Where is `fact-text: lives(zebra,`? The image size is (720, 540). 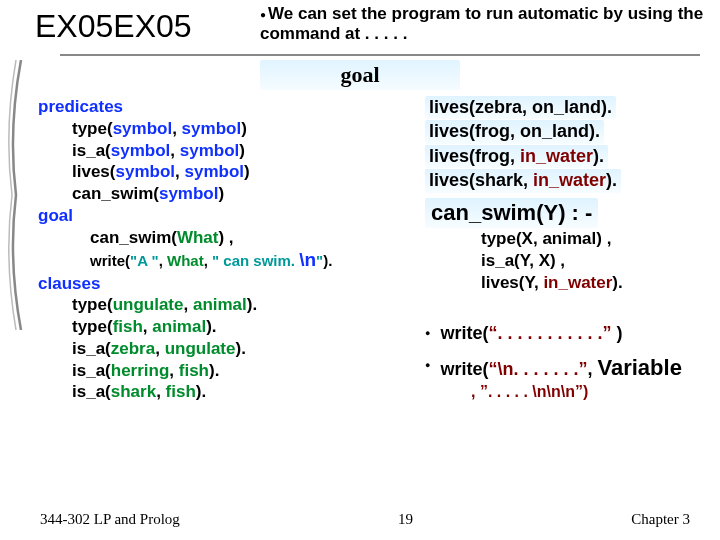 fact-text: lives(zebra, is located at coordinates (480, 107).